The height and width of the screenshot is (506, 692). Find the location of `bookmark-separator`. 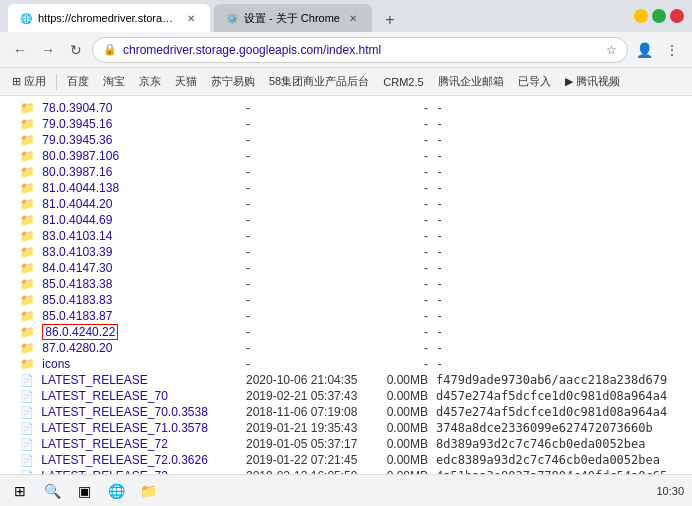

bookmark-separator is located at coordinates (56, 82).